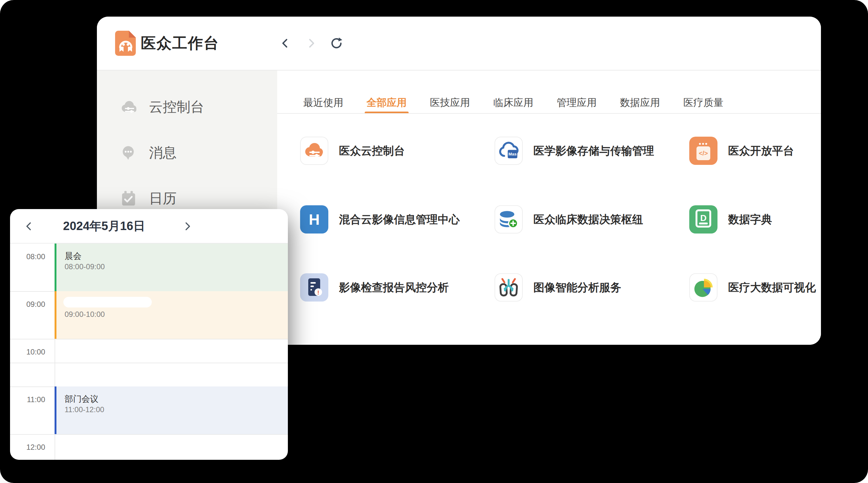 This screenshot has width=868, height=483. What do you see at coordinates (311, 43) in the screenshot?
I see `forward-button` at bounding box center [311, 43].